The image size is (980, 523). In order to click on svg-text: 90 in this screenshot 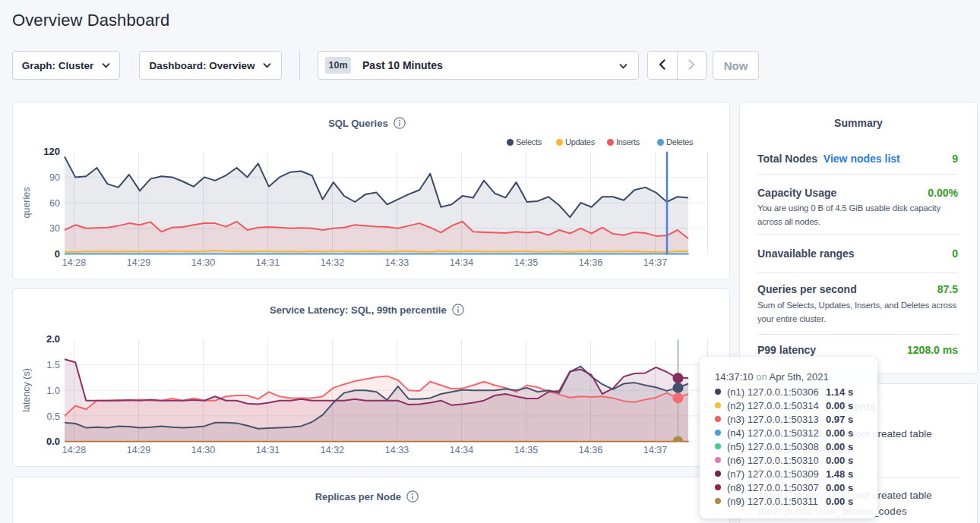, I will do `click(55, 178)`.